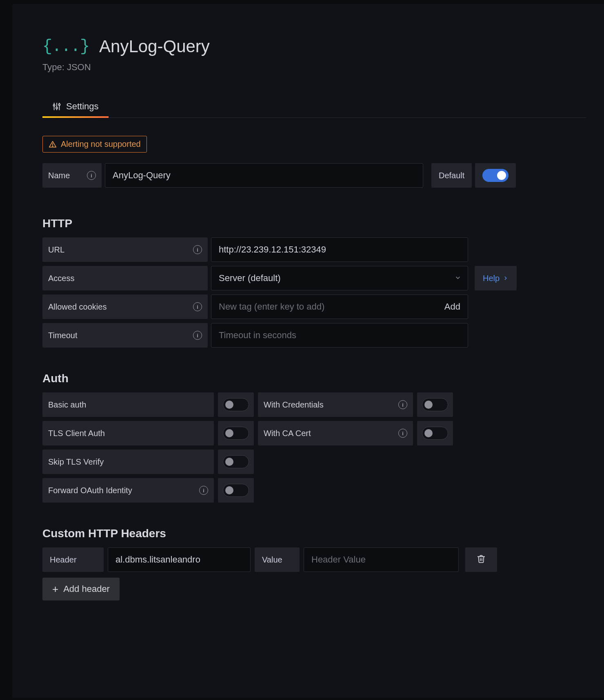 The image size is (604, 700). Describe the element at coordinates (179, 560) in the screenshot. I see `header-name-input` at that location.